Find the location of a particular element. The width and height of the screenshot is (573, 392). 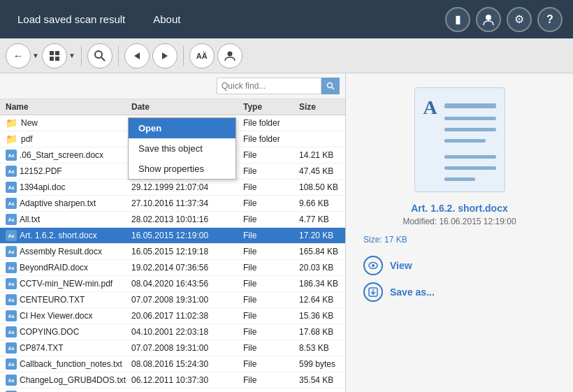

file-size: 9.66 KB is located at coordinates (322, 203).